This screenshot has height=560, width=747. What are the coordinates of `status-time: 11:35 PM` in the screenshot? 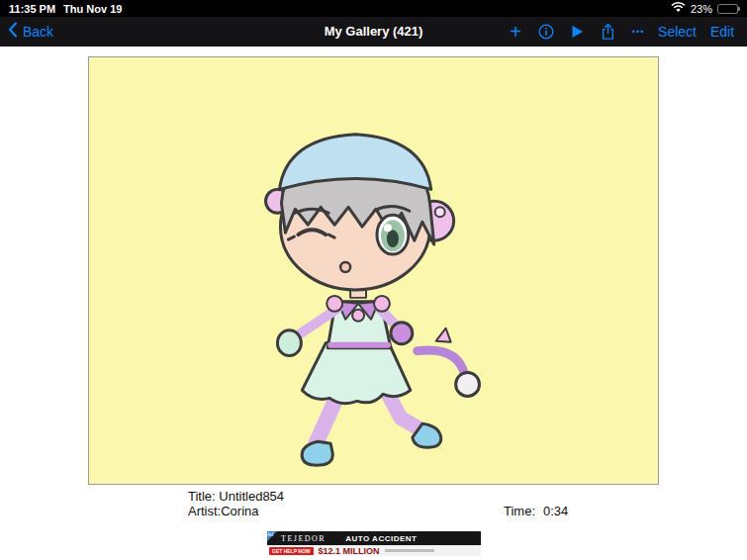 It's located at (32, 9).